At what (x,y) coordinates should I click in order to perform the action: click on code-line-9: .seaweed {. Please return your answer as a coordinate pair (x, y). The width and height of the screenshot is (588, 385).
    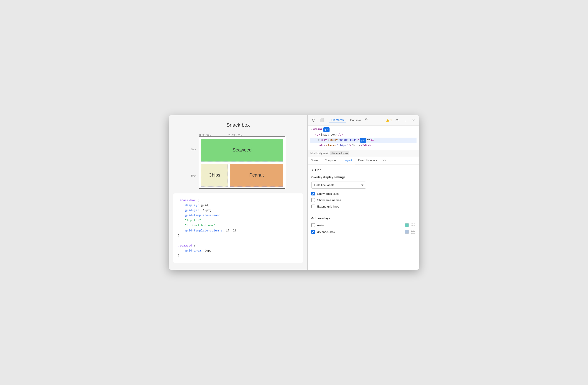
    Looking at the image, I should click on (238, 246).